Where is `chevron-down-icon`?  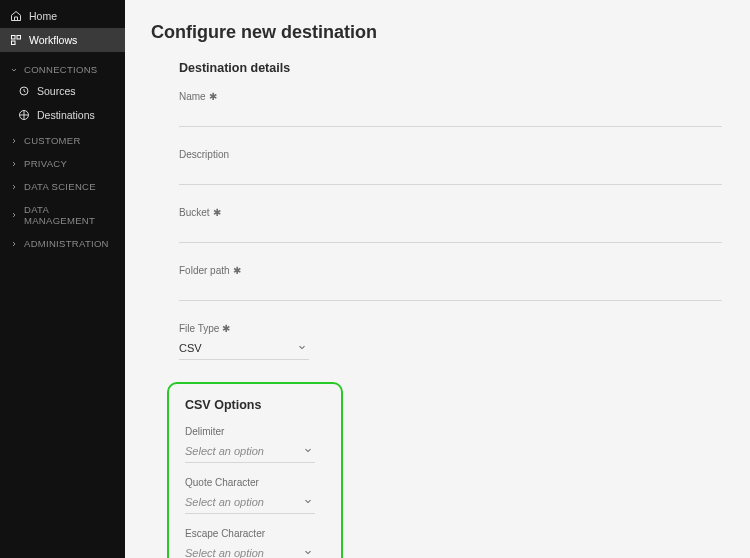
chevron-down-icon is located at coordinates (14, 70).